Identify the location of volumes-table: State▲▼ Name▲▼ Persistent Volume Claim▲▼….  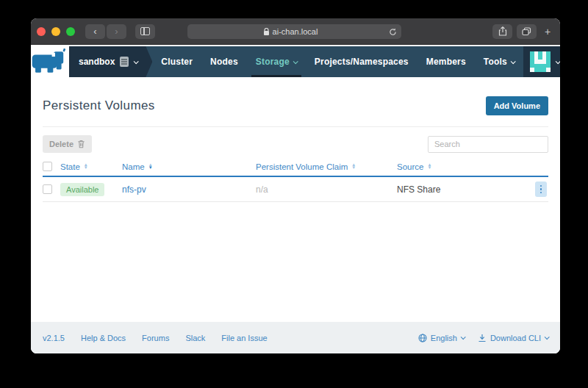
(295, 179).